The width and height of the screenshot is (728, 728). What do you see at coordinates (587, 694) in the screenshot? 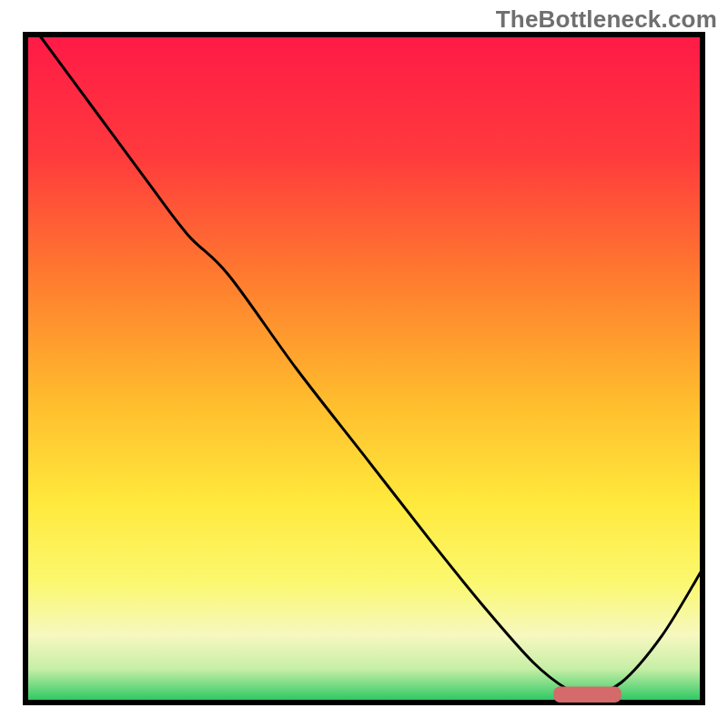
I see `optimal-zone-marker` at bounding box center [587, 694].